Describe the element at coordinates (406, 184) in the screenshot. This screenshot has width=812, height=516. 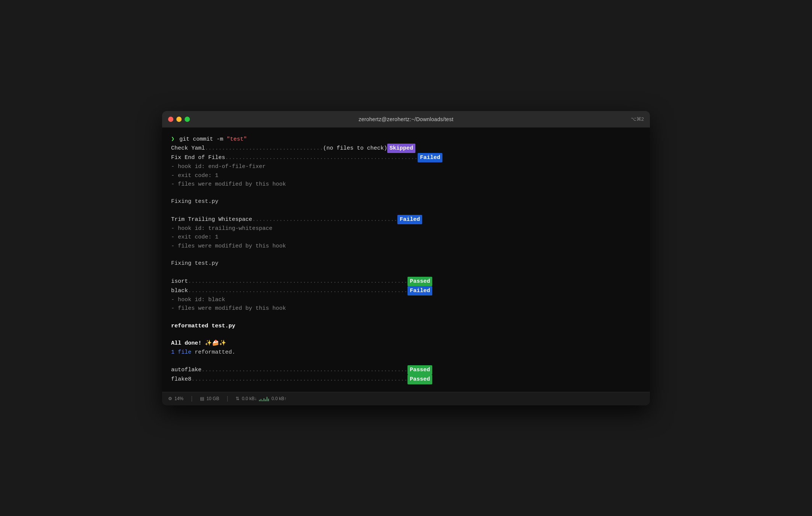
I see `hook-eof-modified: - files were modified by this hook` at that location.